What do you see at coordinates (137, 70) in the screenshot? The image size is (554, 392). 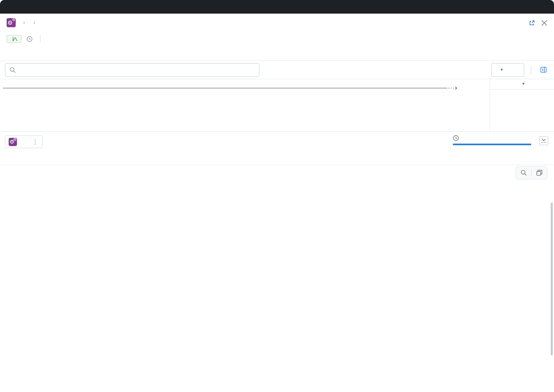 I see `span-filter-input` at bounding box center [137, 70].